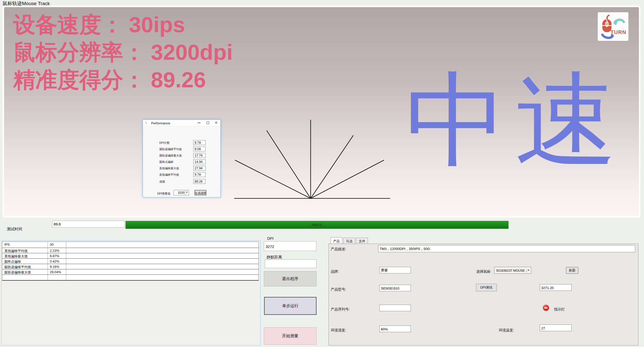 The image size is (644, 347). What do you see at coordinates (613, 27) in the screenshot?
I see `turn-logo-graphic` at bounding box center [613, 27].